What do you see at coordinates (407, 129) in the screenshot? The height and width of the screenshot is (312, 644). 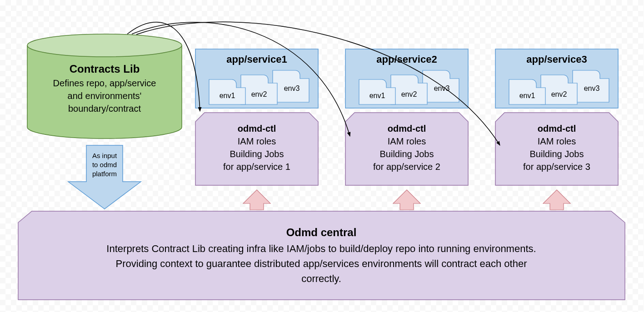 I see `service-2: app/service2 env3 env2 env1 odmd-ctl IAM…` at bounding box center [407, 129].